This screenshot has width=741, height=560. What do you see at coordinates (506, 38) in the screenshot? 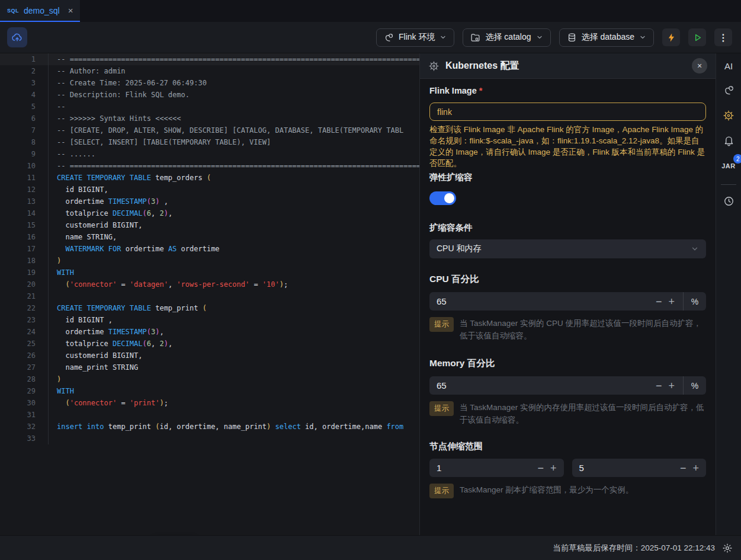
I see `catalog-dropdown: 选择 catalog` at bounding box center [506, 38].